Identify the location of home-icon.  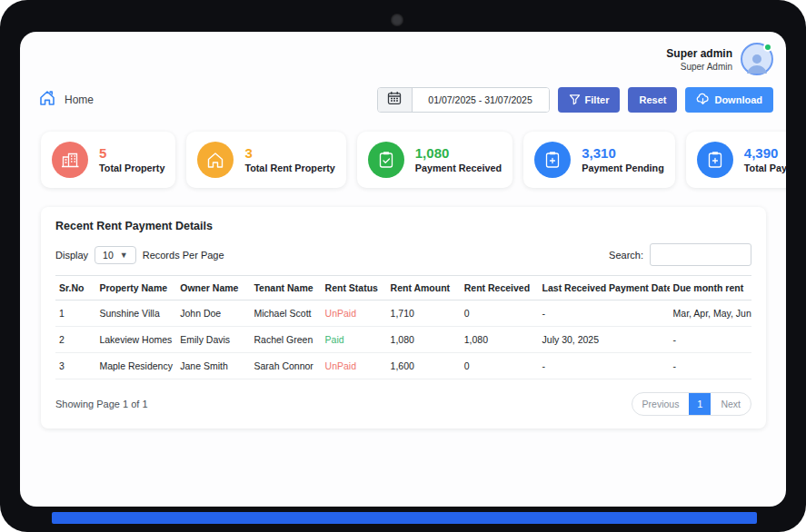
(215, 160).